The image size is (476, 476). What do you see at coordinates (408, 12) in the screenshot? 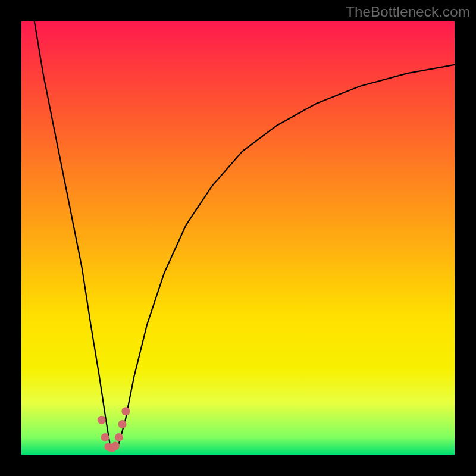
I see `watermark-text: TheBottleneck.com` at bounding box center [408, 12].